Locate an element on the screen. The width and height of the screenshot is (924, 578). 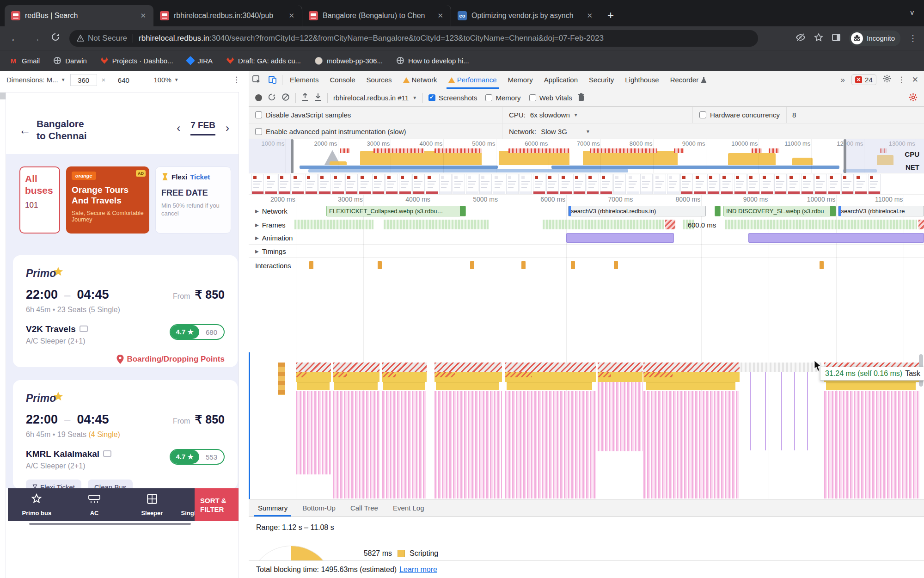
summary-tab-bottom-up: Bottom-Up is located at coordinates (319, 508).